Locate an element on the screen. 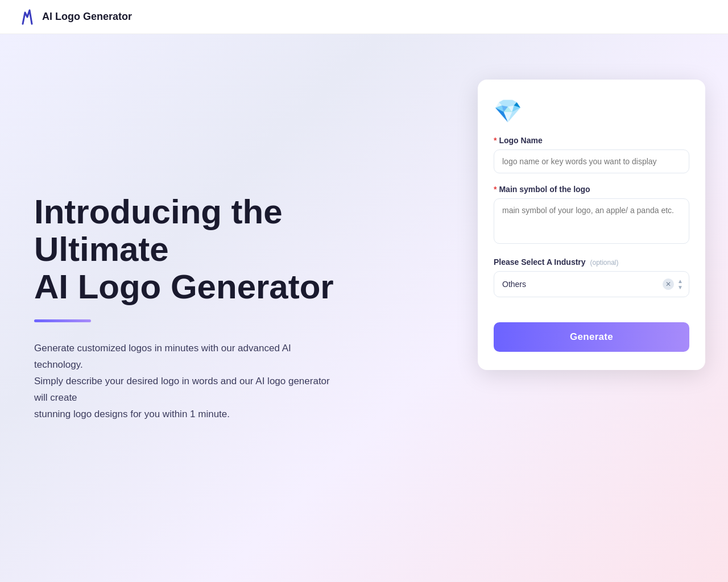 This screenshot has width=728, height=582. hero-description: Generate customized logos in minutes wit… is located at coordinates (182, 381).